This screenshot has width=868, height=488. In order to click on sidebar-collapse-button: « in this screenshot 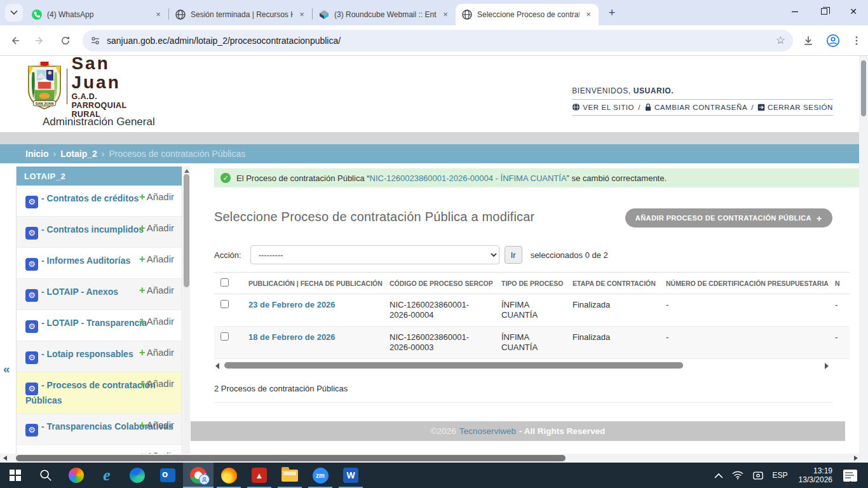, I will do `click(6, 369)`.